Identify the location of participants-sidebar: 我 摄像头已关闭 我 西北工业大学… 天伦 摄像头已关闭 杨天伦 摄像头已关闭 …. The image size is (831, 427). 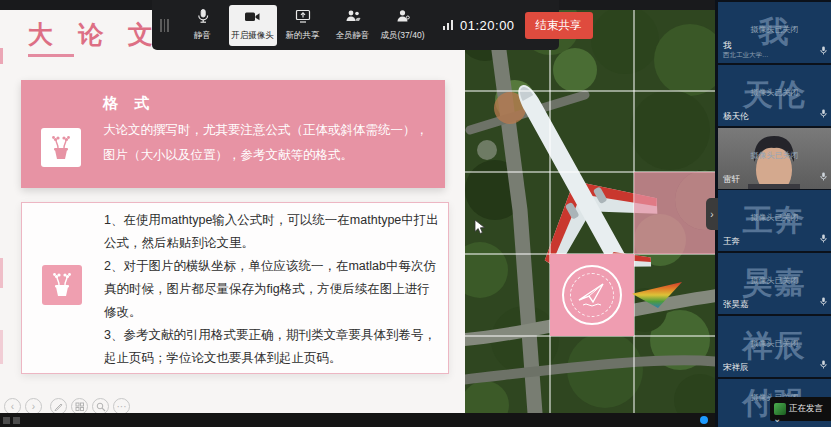
(773, 214).